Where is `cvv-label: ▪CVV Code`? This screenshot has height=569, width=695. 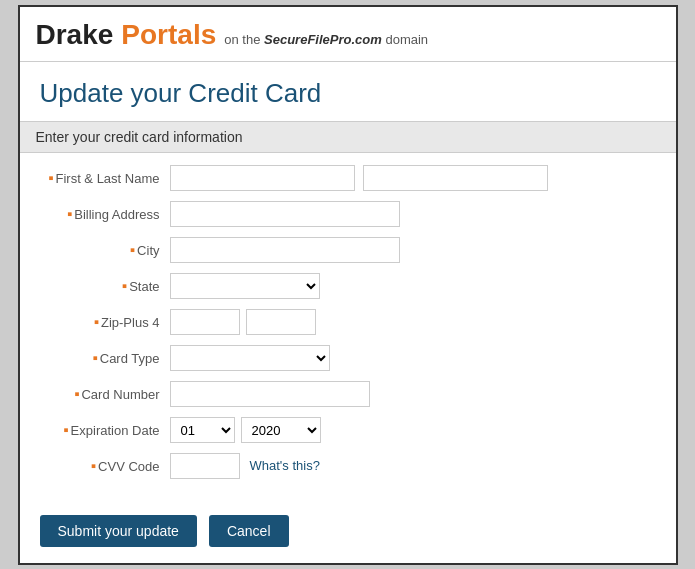 cvv-label: ▪CVV Code is located at coordinates (105, 466).